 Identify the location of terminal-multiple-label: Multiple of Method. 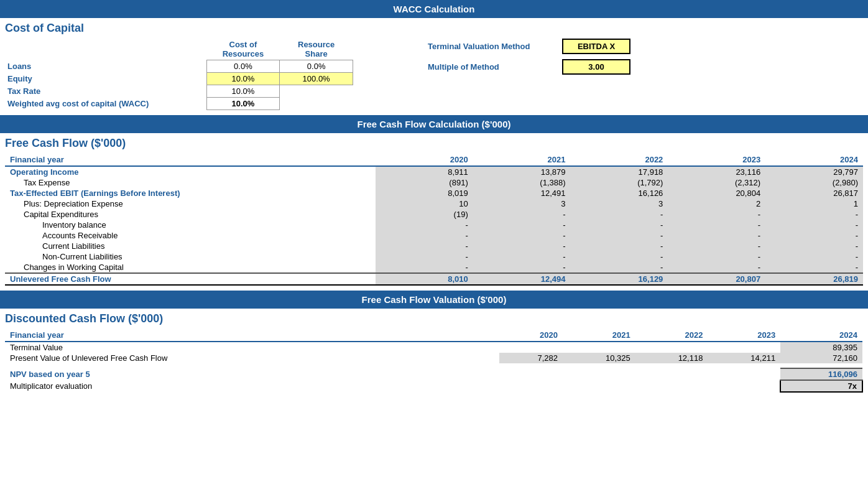
(490, 67).